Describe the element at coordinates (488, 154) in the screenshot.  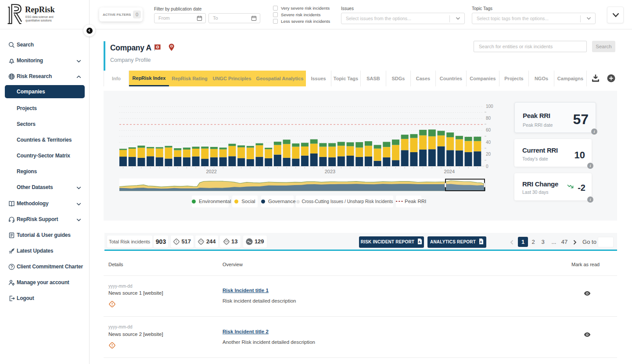
I see `svg-text: 20` at that location.